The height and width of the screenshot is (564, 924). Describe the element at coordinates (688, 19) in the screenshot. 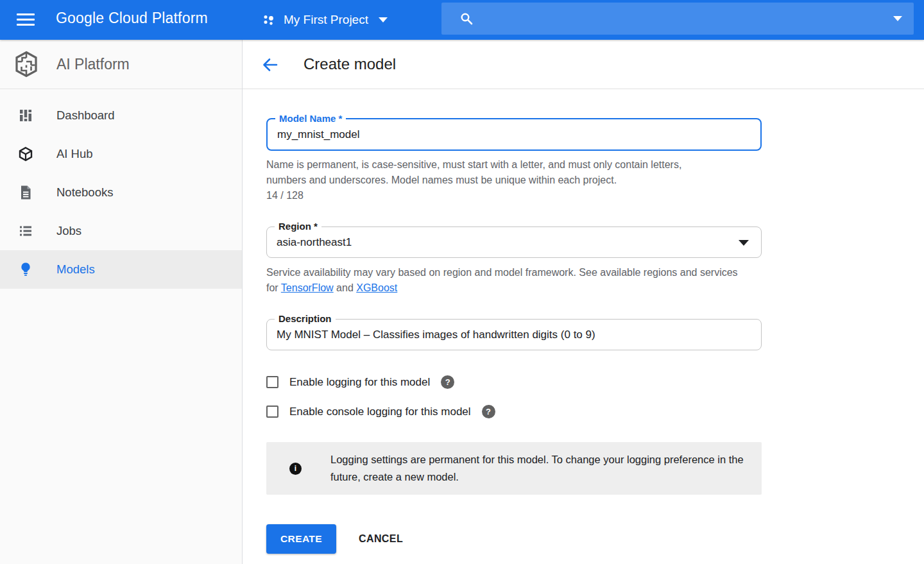

I see `search-input` at that location.